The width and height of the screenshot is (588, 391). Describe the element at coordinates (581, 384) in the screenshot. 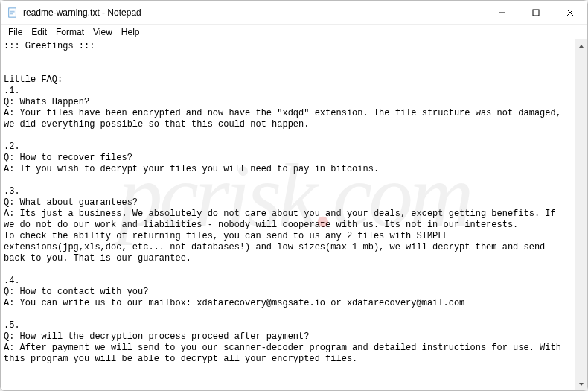

I see `scroll-down-arrow` at that location.